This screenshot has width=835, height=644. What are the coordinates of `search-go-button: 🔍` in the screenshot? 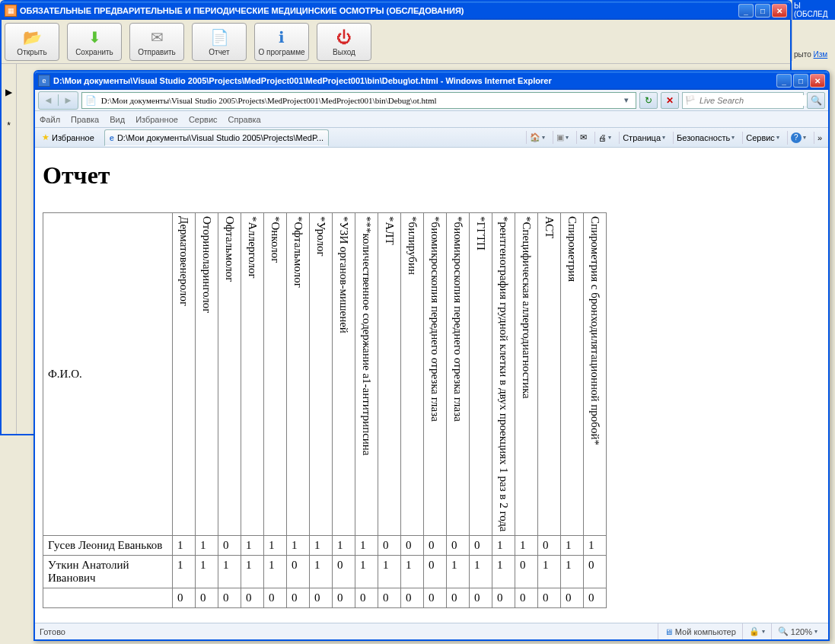 It's located at (816, 100).